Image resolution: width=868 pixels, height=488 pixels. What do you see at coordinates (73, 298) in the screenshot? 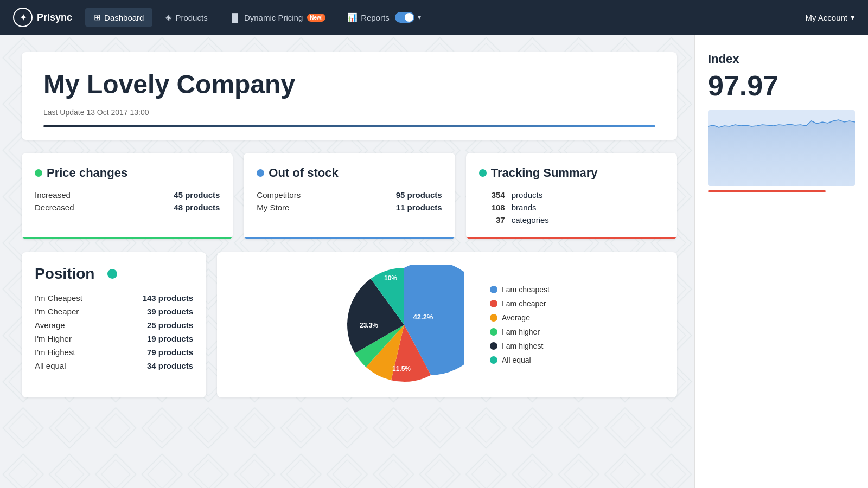
I see `cheapest-label: I'm Cheapest` at bounding box center [73, 298].